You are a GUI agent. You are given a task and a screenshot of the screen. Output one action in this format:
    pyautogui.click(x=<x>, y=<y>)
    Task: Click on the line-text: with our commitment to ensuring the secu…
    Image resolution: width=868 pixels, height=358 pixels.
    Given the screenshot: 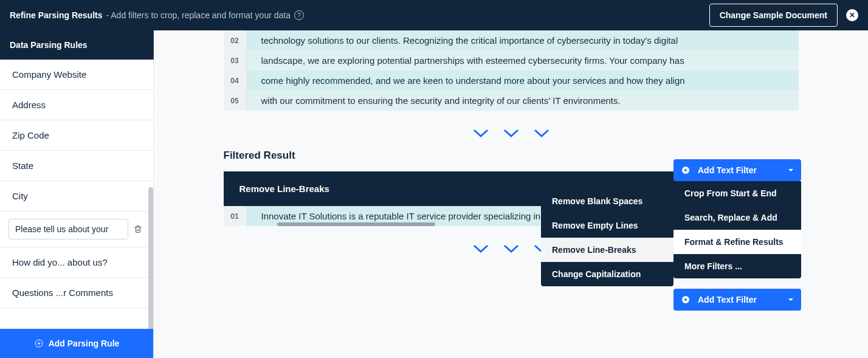 What is the action you would take?
    pyautogui.click(x=523, y=101)
    